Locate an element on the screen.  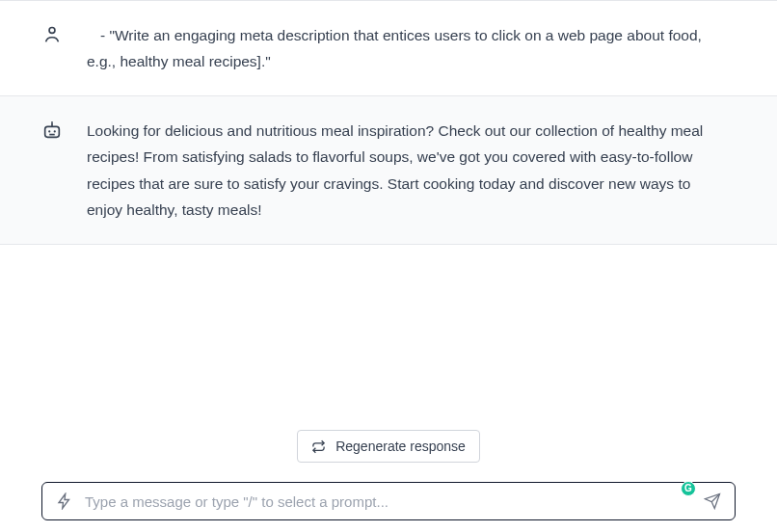
grammarly-badge-icon: G is located at coordinates (688, 489).